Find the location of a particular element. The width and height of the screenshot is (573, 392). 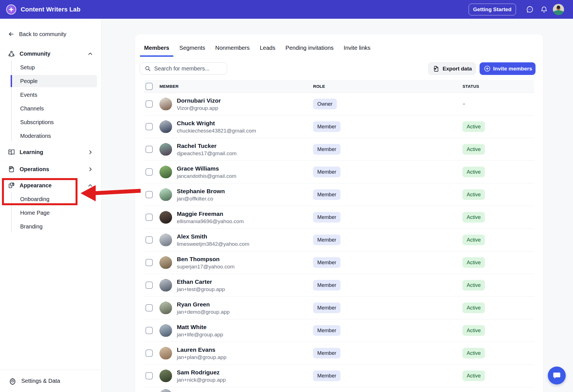

table-header: MEMBER ROLE STATUS is located at coordinates (339, 86).